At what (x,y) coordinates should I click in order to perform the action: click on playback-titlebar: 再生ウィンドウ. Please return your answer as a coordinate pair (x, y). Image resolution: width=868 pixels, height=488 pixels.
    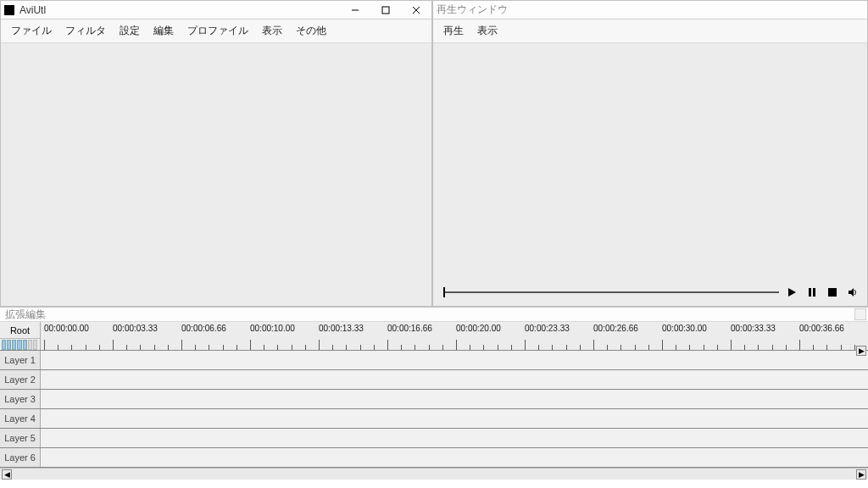
    Looking at the image, I should click on (650, 10).